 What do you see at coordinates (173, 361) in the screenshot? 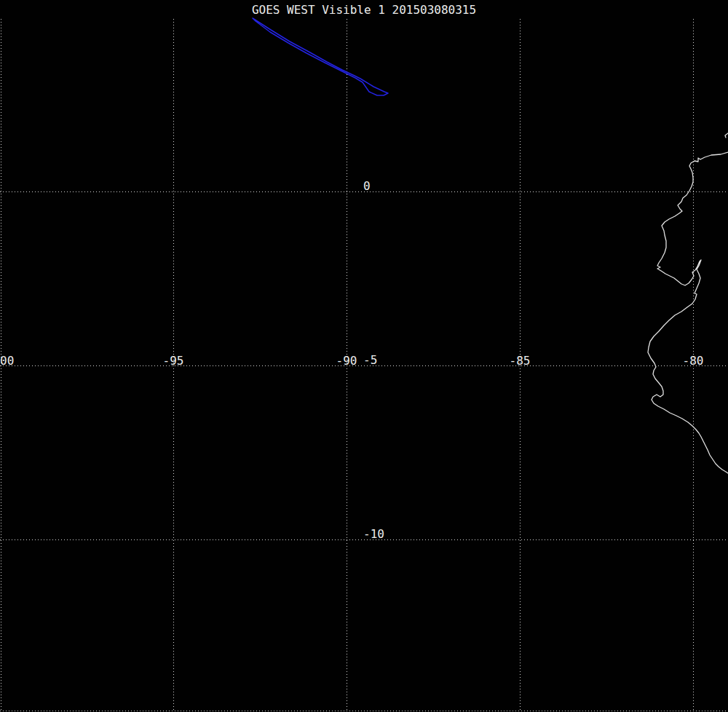
I see `longitude-label--95: -95` at bounding box center [173, 361].